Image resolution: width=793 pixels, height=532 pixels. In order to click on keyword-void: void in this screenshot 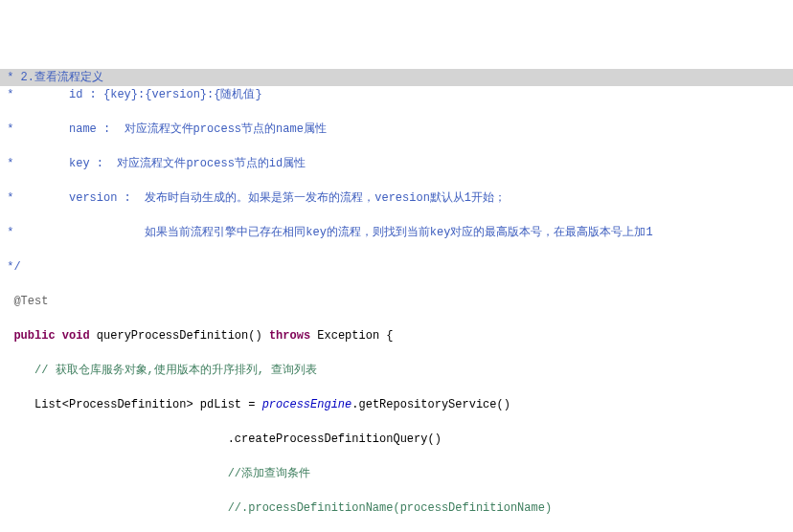, I will do `click(77, 336)`.